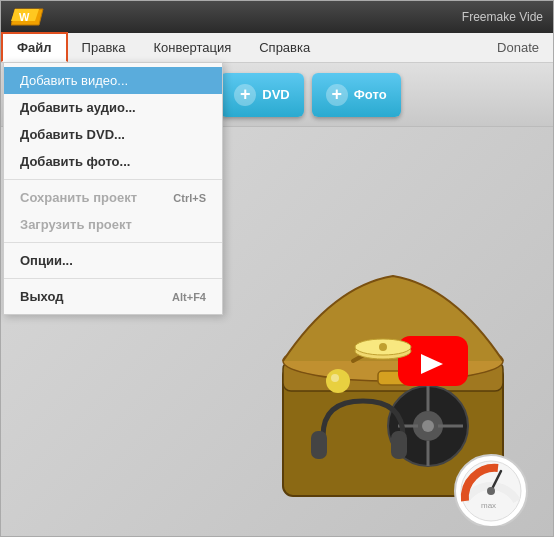 Image resolution: width=554 pixels, height=537 pixels. I want to click on menu-bar: Файл Добавить видео... Добавить аудио...…, so click(277, 48).